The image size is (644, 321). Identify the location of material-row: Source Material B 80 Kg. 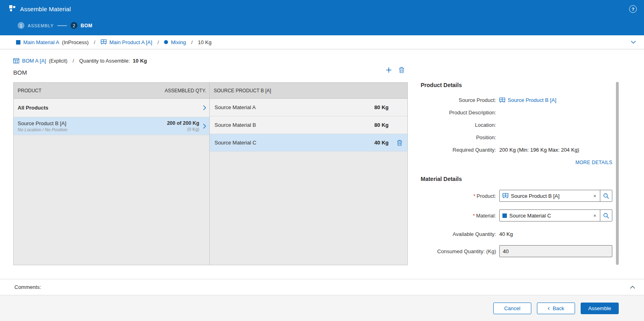
(309, 125).